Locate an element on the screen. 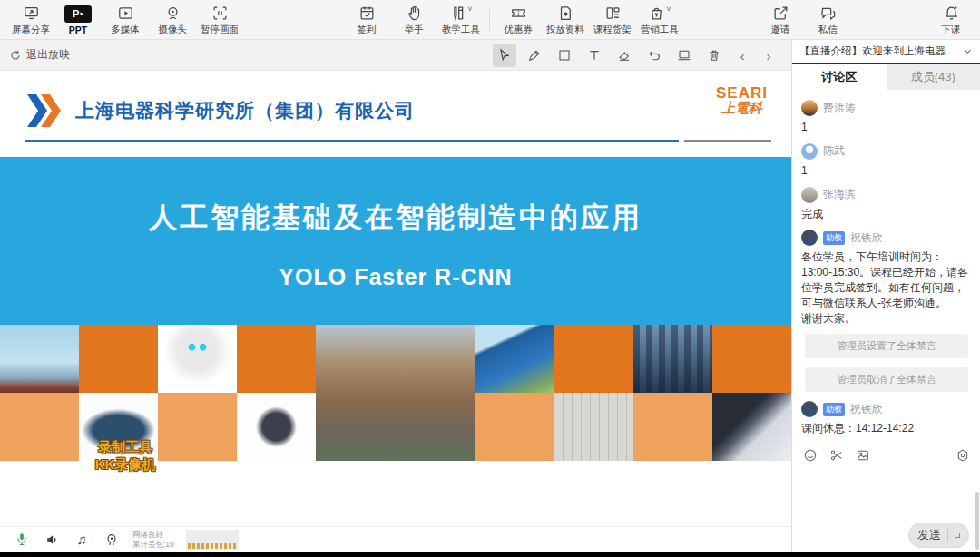 Image resolution: width=980 pixels, height=557 pixels. microphone-button is located at coordinates (22, 539).